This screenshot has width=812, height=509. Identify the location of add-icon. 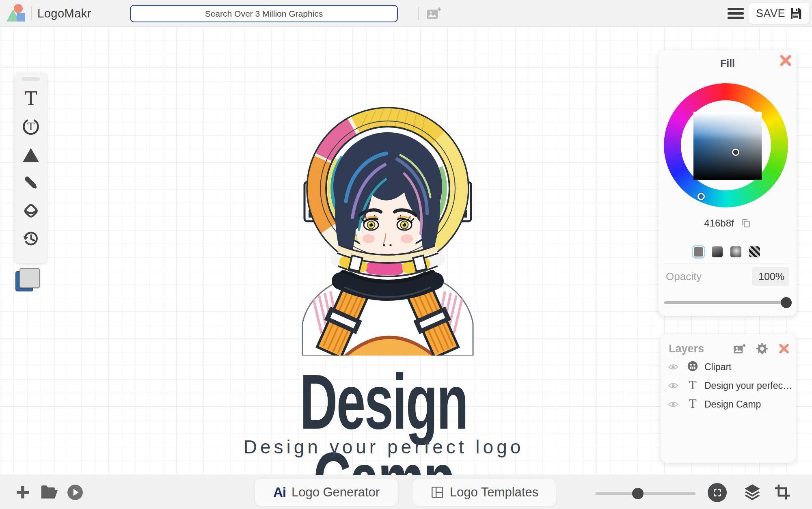
(23, 492).